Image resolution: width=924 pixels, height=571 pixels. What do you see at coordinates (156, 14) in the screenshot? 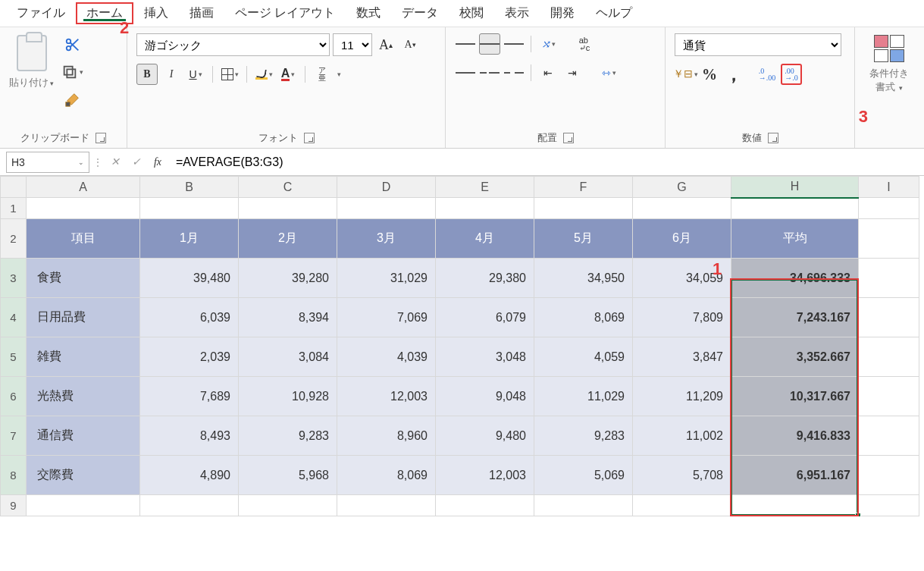
I see `tab-insert: 挿入` at bounding box center [156, 14].